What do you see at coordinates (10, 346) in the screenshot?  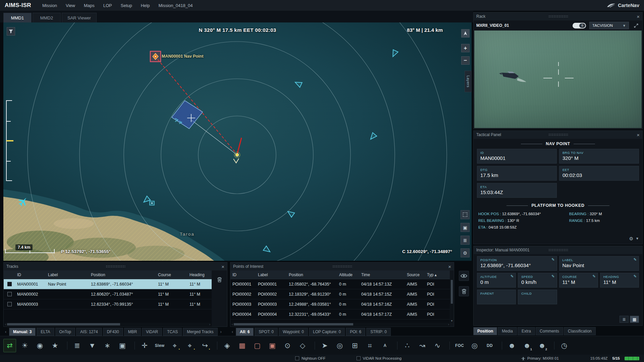 I see `mission-route-icon: ⇄` at bounding box center [10, 346].